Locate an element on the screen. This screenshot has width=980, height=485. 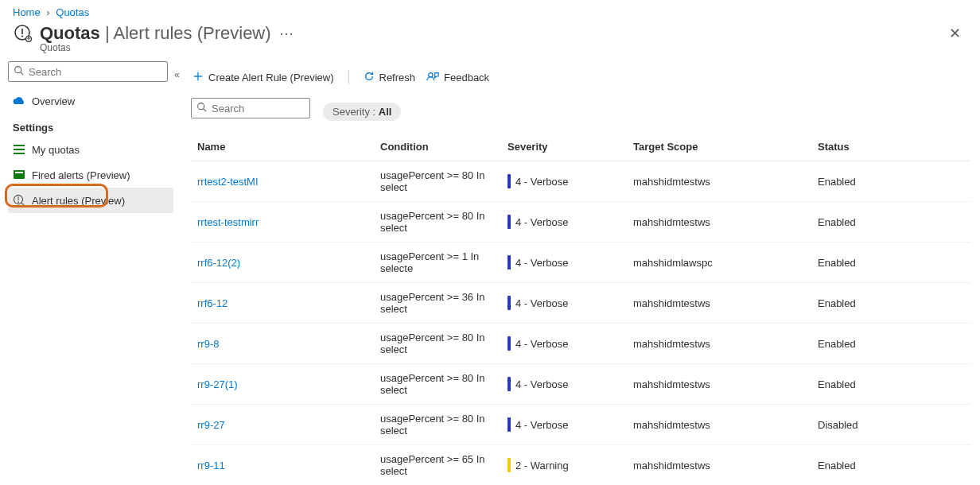
sidebar-item-label: My quotas is located at coordinates (56, 149).